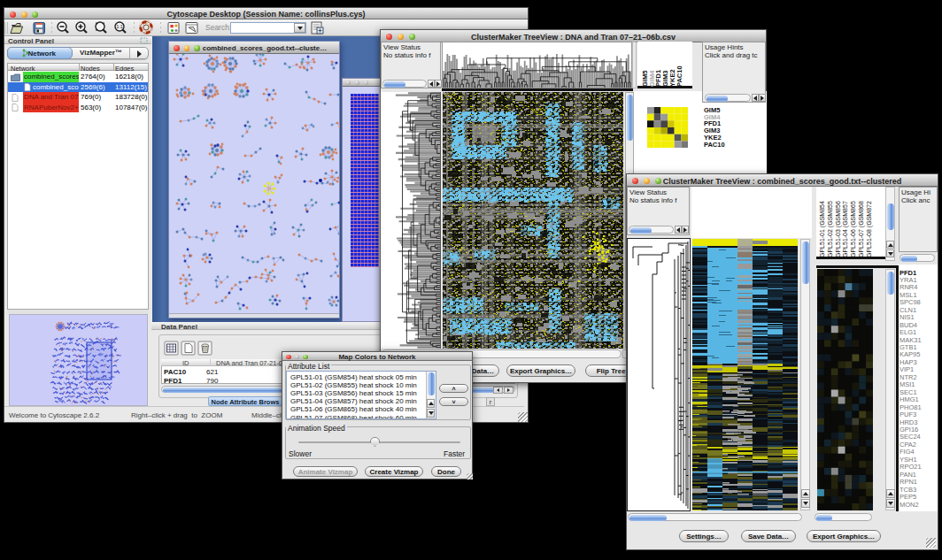  Describe the element at coordinates (845, 229) in the screenshot. I see `svg-text: GPL51-04 (GSM857` at that location.